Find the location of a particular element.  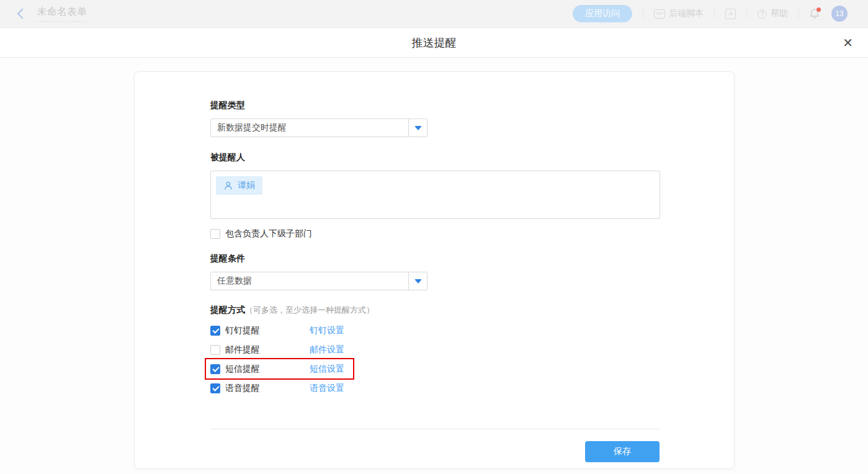

notification-dot is located at coordinates (819, 10).